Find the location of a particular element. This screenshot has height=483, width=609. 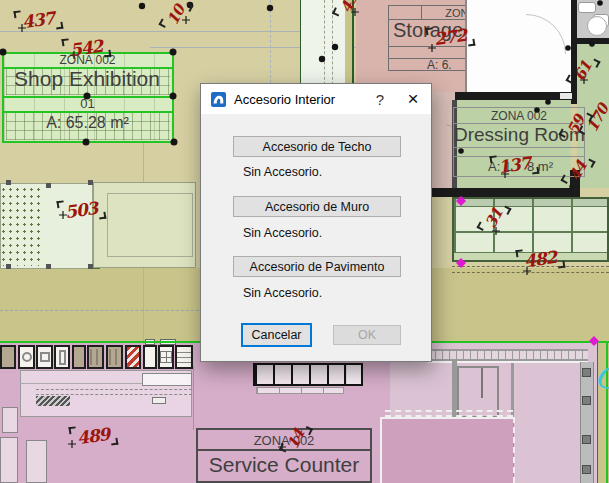

redline-mark: 437 is located at coordinates (38, 20).